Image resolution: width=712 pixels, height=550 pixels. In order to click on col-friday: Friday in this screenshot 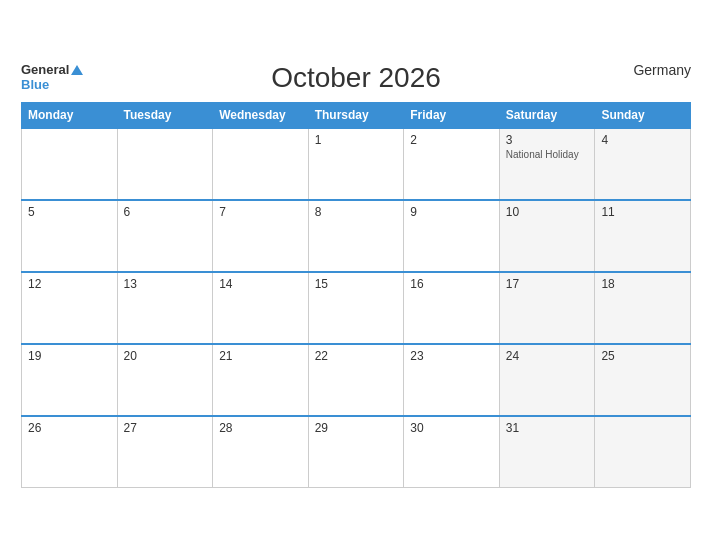, I will do `click(452, 115)`.